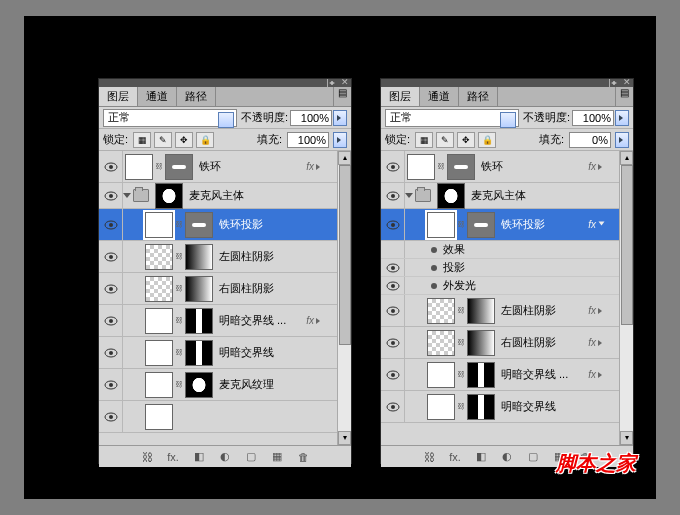  What do you see at coordinates (263, 196) in the screenshot?
I see `layer-name: 麦克风主体` at bounding box center [263, 196].